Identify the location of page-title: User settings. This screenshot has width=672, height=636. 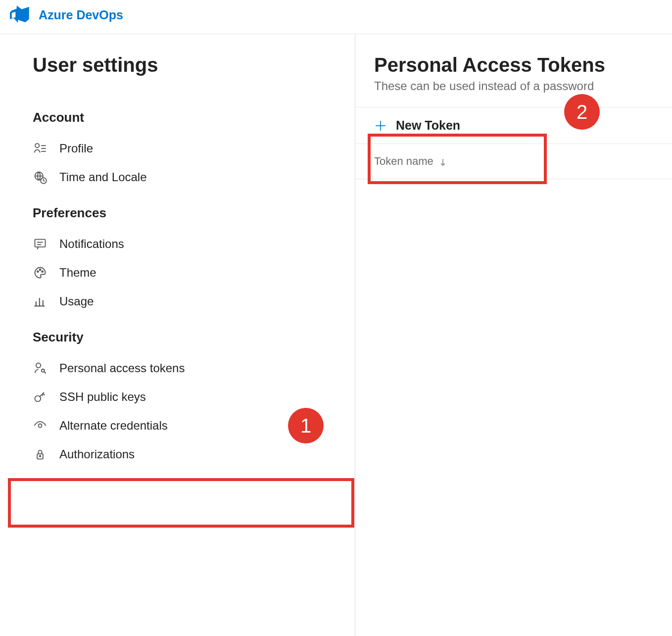
(177, 75).